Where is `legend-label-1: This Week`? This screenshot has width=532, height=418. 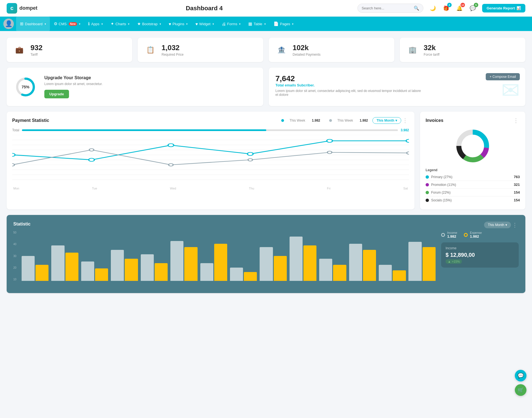
legend-label-1: This Week is located at coordinates (297, 120).